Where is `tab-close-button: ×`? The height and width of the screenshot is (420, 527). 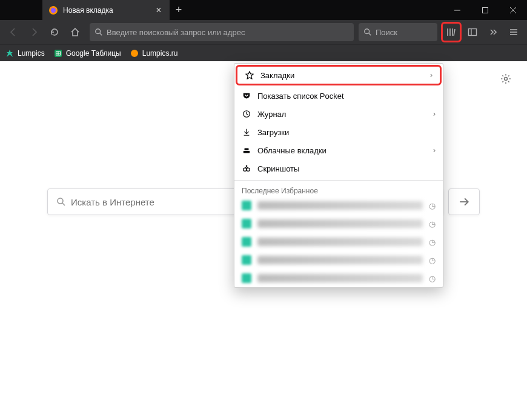 tab-close-button: × is located at coordinates (159, 10).